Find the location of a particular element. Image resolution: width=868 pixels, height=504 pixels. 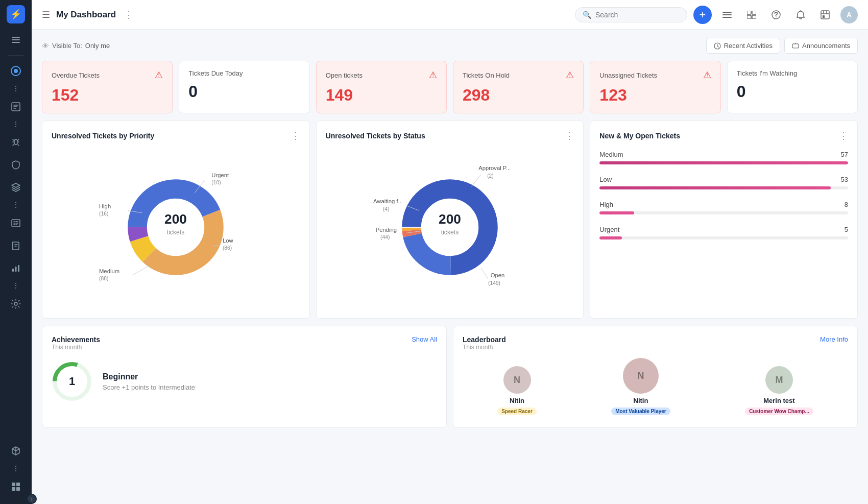

svg-text: Approval P... is located at coordinates (494, 168).